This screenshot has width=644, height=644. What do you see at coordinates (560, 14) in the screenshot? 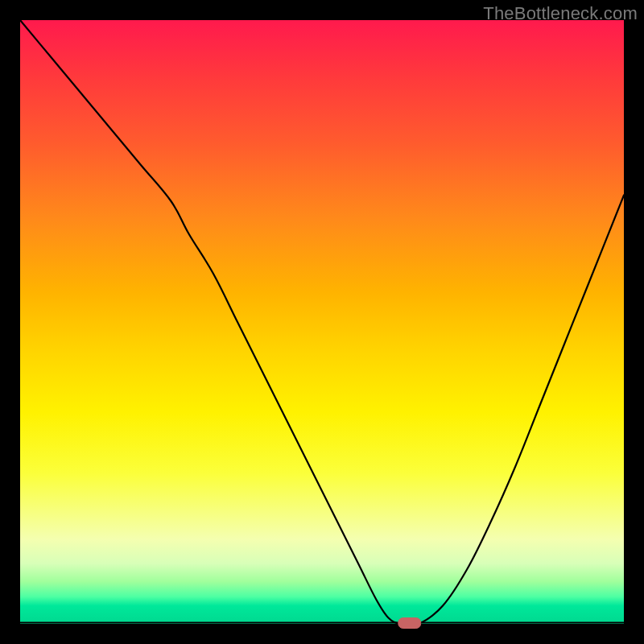
I see `watermark-text: TheBottleneck.com` at bounding box center [560, 14].